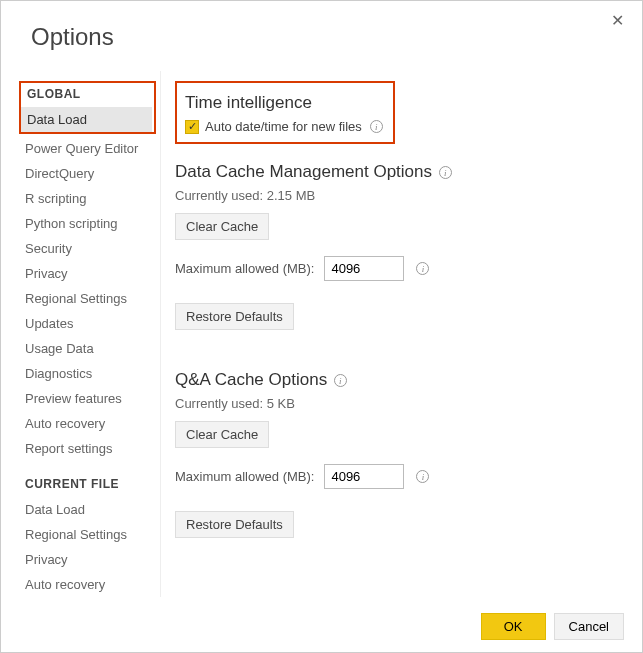 Image resolution: width=643 pixels, height=653 pixels. Describe the element at coordinates (398, 476) in the screenshot. I see `qa-cache-max-row: Maximum allowed (MB): i` at that location.